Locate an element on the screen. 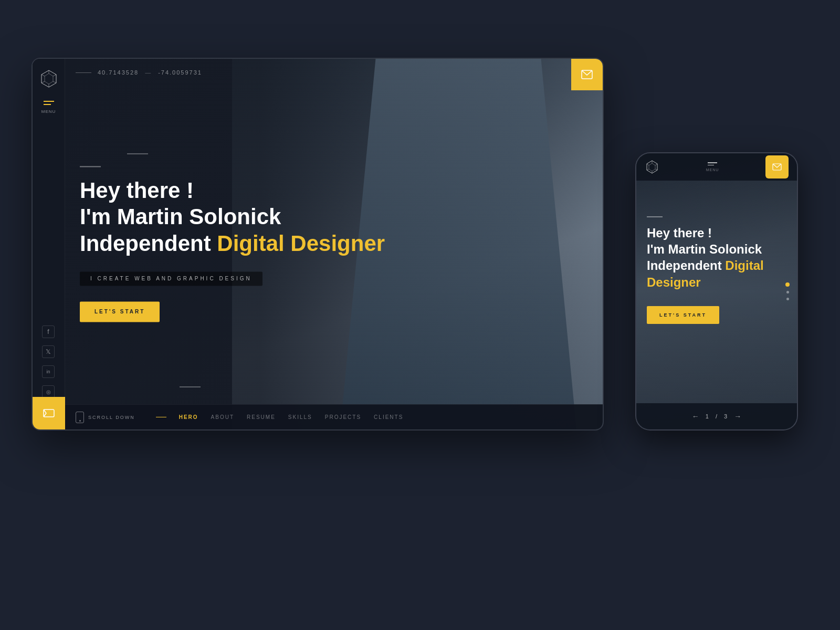 The width and height of the screenshot is (840, 630). hero-subtitle: I CREATE WEB AND GRAPHIC DESIGN is located at coordinates (171, 279).